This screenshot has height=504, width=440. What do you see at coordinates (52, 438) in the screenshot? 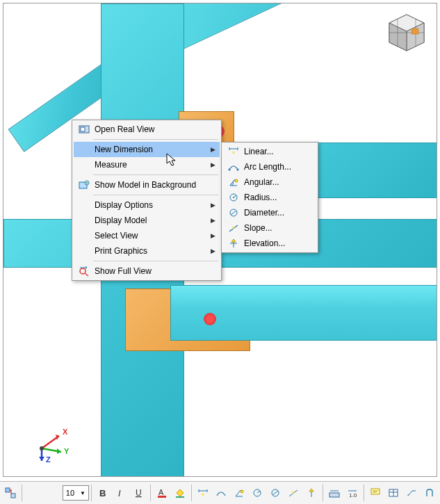
I see `axis-triad: X Y Z` at bounding box center [52, 438].